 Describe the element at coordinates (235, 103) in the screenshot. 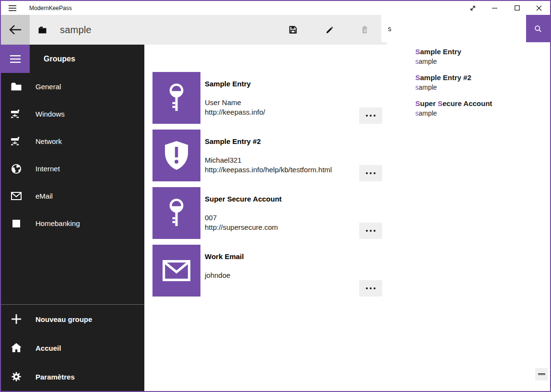

I see `entry-username: User Name` at that location.